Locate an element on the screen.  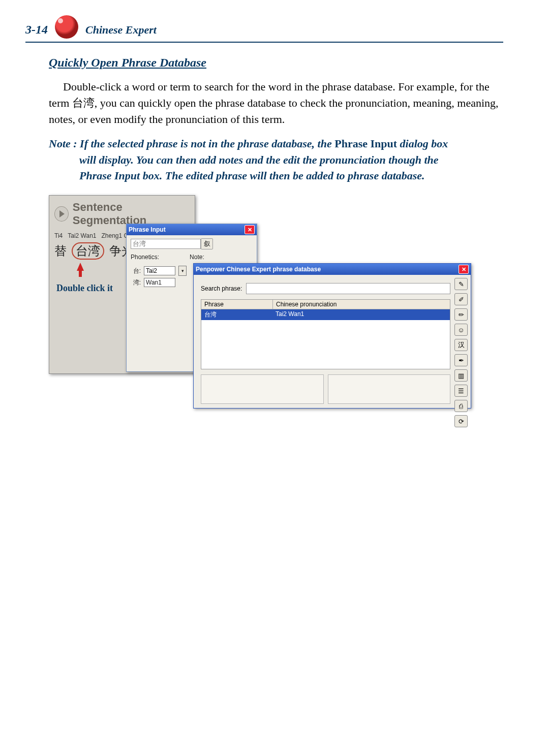
tool-grid-icon: ▥ is located at coordinates (461, 375).